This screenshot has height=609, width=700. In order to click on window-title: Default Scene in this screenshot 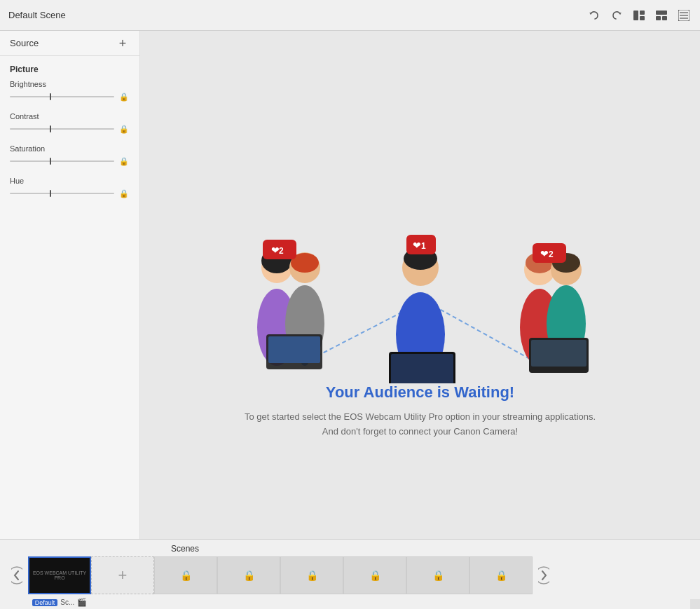, I will do `click(37, 15)`.